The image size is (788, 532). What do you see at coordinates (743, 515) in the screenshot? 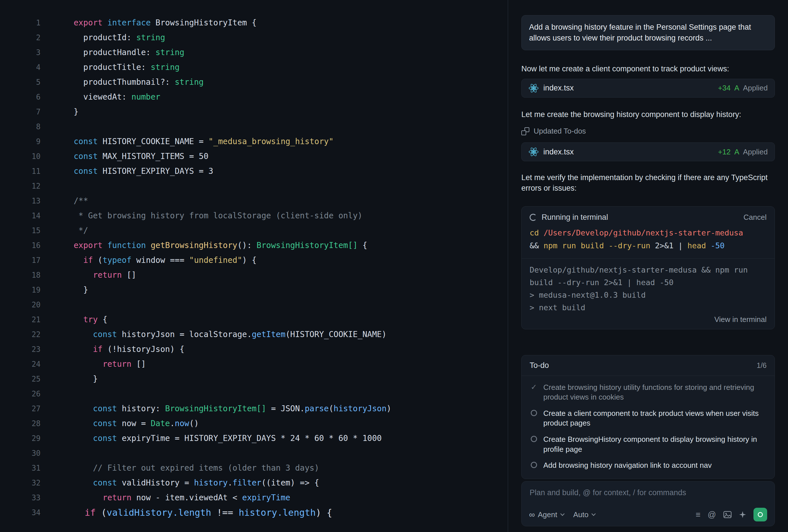
I see `sparkle-icon` at bounding box center [743, 515].